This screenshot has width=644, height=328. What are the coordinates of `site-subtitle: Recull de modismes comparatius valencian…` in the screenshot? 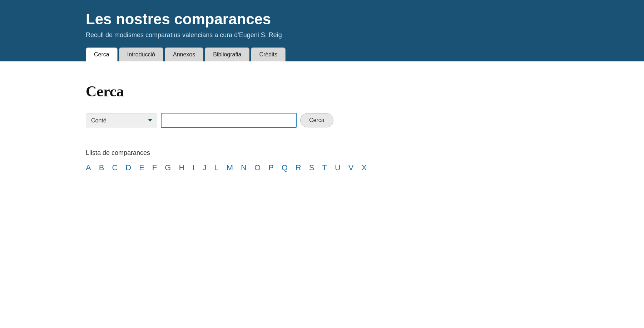 It's located at (322, 35).